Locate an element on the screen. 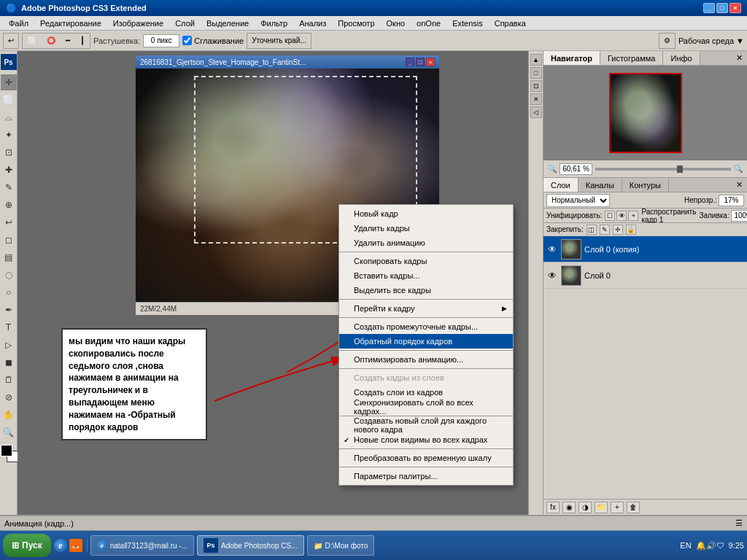 The width and height of the screenshot is (747, 560). menu-window: Окно is located at coordinates (396, 23).